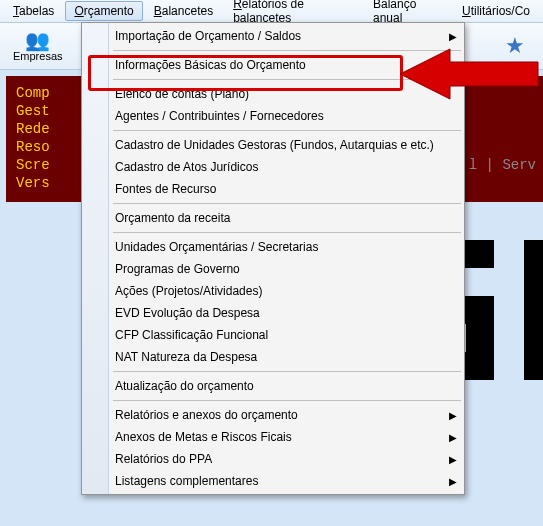 The width and height of the screenshot is (543, 526). What do you see at coordinates (273, 291) in the screenshot?
I see `menu-acoes: Ações (Projetos/Atividades)` at bounding box center [273, 291].